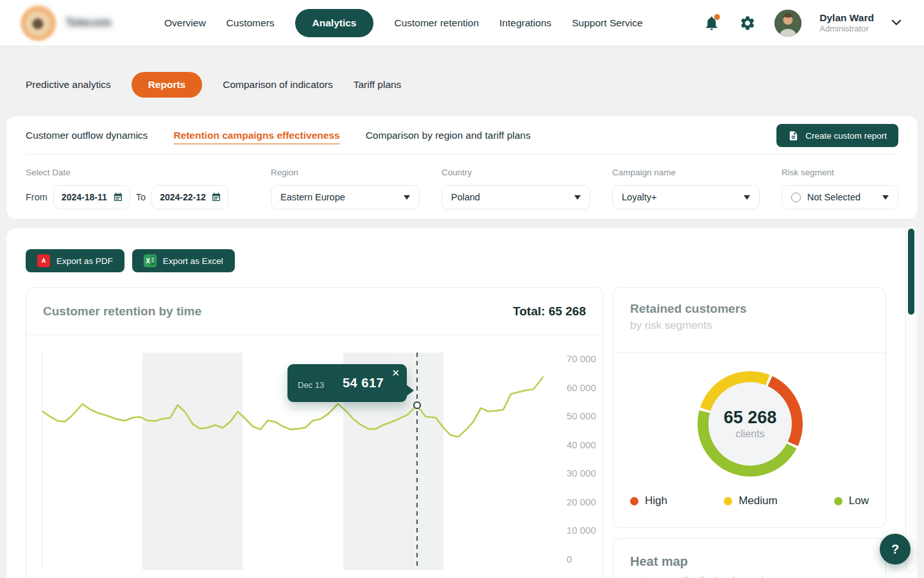 This screenshot has height=578, width=924. I want to click on data-point-marker, so click(417, 405).